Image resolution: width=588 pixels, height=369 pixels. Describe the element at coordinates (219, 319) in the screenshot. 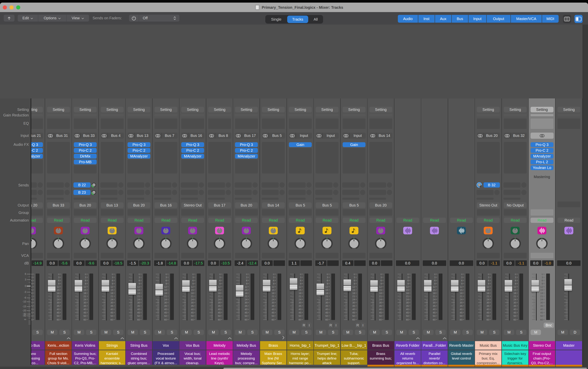

I see `svg-text: 60` at that location.